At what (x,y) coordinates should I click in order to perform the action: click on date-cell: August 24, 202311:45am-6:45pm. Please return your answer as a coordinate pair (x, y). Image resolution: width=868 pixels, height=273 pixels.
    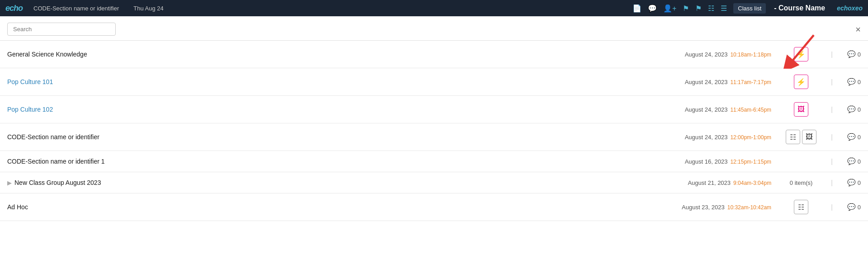
    Looking at the image, I should click on (724, 109).